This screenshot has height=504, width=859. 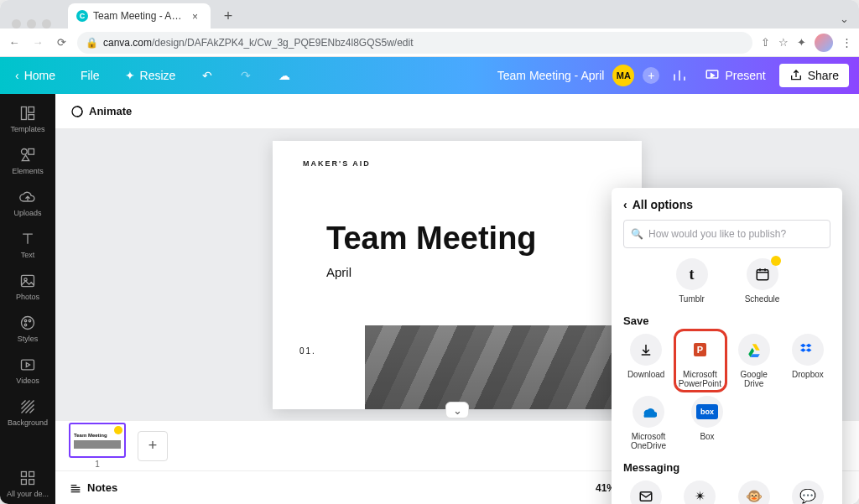 What do you see at coordinates (430, 75) in the screenshot?
I see `app-toolbar: ‹ Home File ✦ Resize ↶ ↷ ☁ Team Meeting …` at bounding box center [430, 75].